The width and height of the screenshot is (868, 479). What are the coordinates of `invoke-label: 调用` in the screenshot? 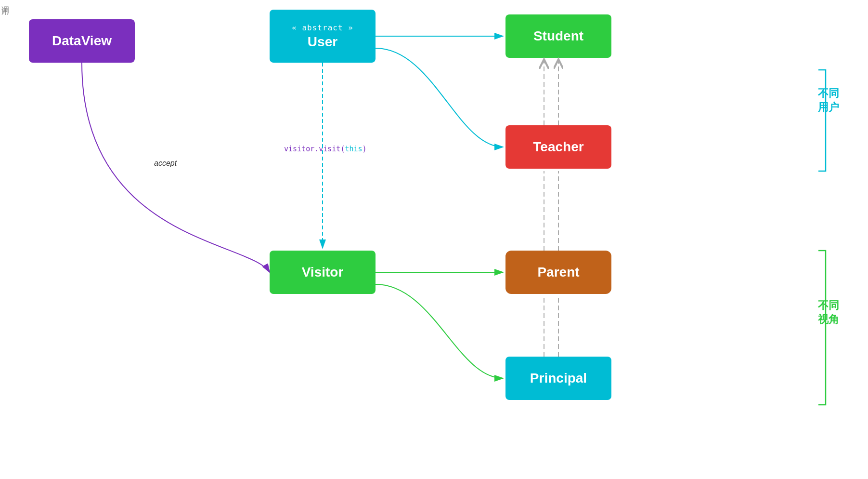 It's located at (5, 2).